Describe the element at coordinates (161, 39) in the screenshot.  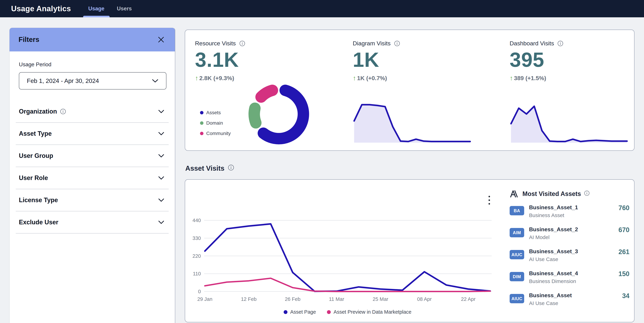
I see `close-filters-button` at that location.